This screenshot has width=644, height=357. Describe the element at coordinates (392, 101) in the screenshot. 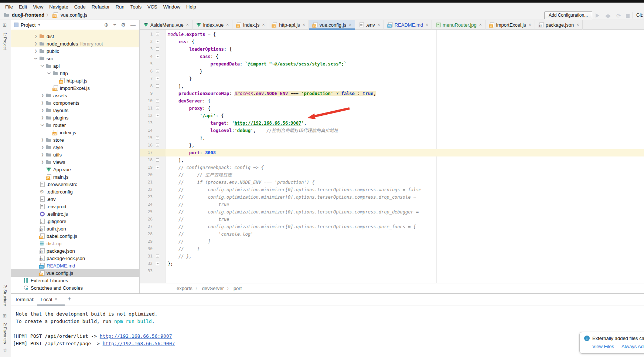

I see `code-line-10: 10 devServer: {` at that location.